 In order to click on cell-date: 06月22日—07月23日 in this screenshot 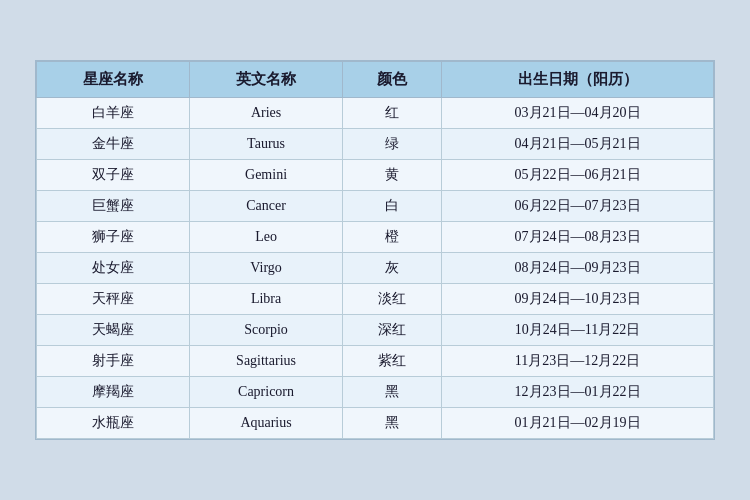, I will do `click(578, 206)`.